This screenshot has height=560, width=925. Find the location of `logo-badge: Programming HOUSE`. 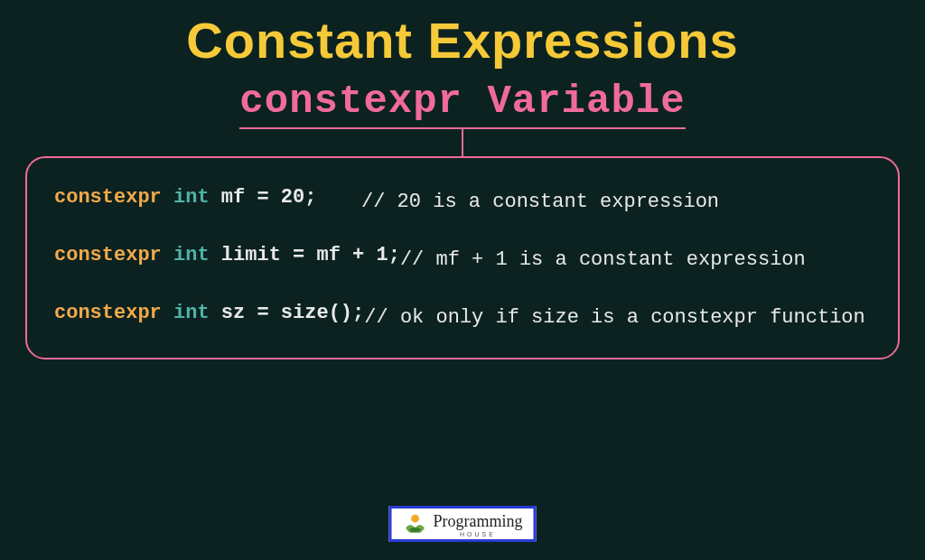

logo-badge: Programming HOUSE is located at coordinates (462, 524).